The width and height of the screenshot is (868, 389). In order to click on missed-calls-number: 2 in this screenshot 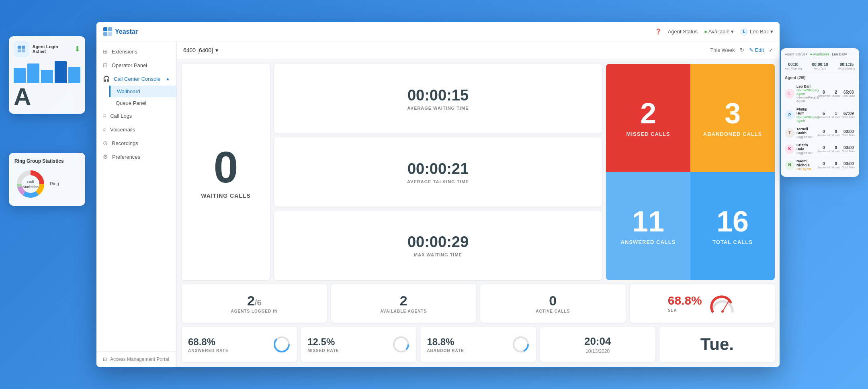, I will do `click(648, 113)`.